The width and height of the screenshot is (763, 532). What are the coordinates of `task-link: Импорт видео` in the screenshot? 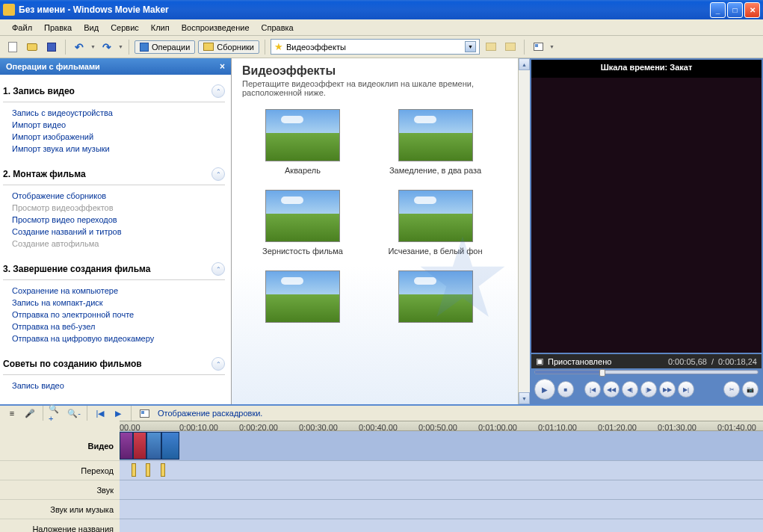 It's located at (118, 125).